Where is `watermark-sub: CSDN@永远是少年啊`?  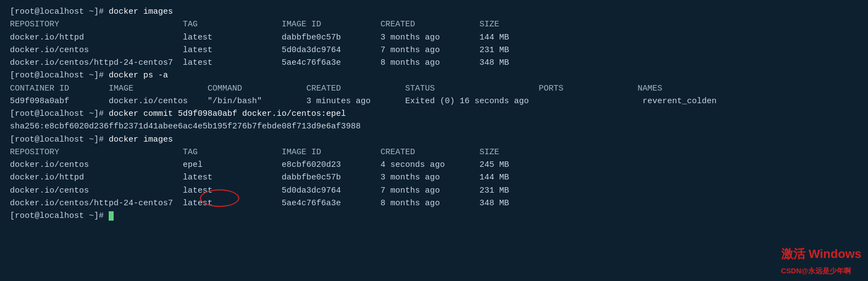
watermark-sub: CSDN@永远是少年啊 is located at coordinates (816, 271).